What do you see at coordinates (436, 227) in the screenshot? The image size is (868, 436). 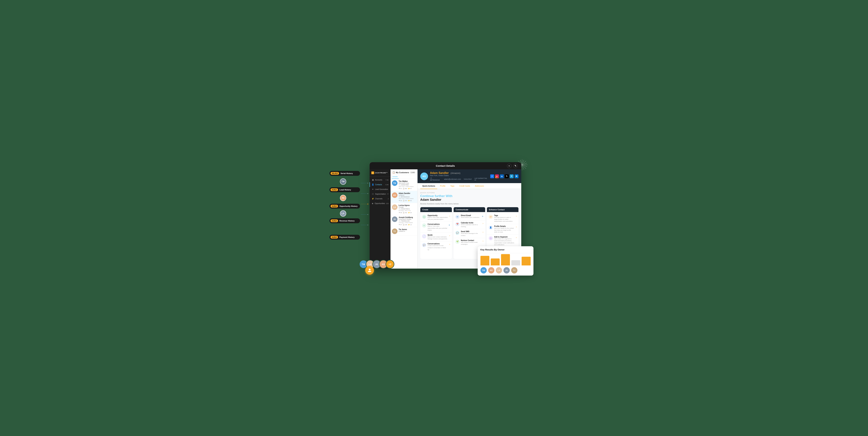 I see `conversations-create-item: + Conversations Build & Track sales oppo…` at bounding box center [436, 227].